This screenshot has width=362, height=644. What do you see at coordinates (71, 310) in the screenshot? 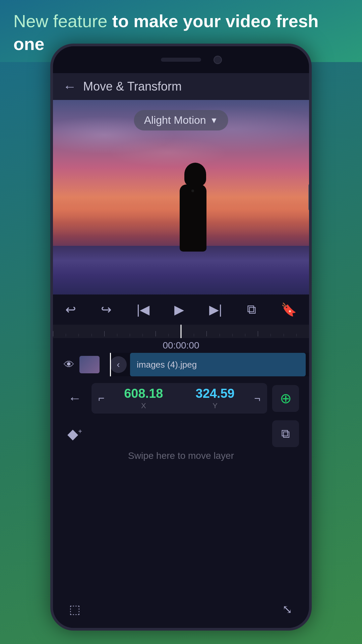
I see `undo-button: ↩` at bounding box center [71, 310].